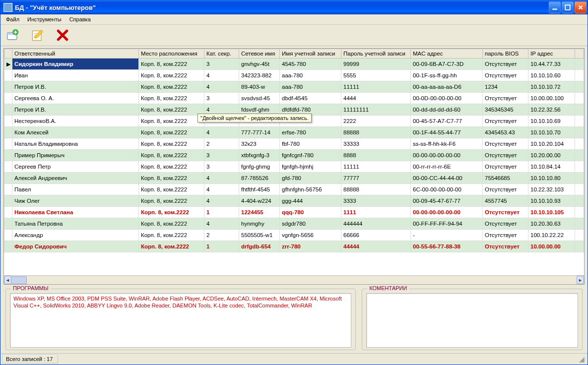  Describe the element at coordinates (552, 201) in the screenshot. I see `cell: 10.10.10.93` at that location.